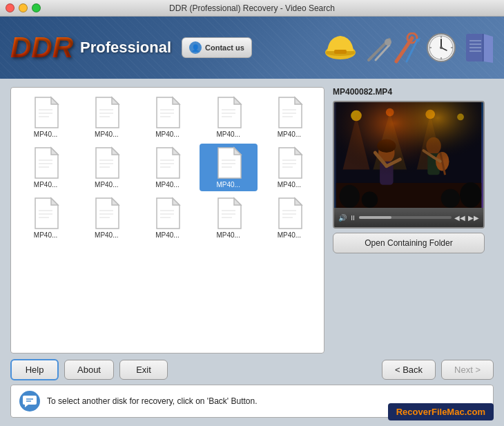  Describe the element at coordinates (252, 370) in the screenshot. I see `bottom-buttons: Help About Exit < Back Next >` at that location.